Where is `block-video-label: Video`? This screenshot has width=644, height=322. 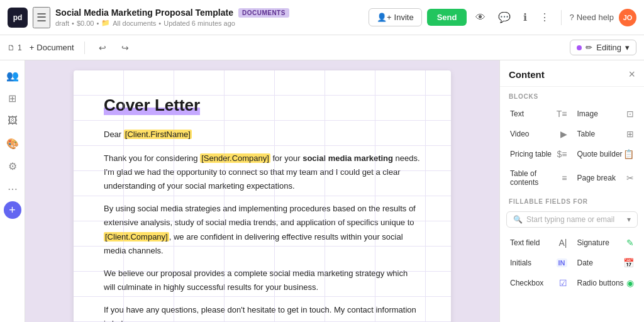
block-video-label: Video is located at coordinates (519, 134).